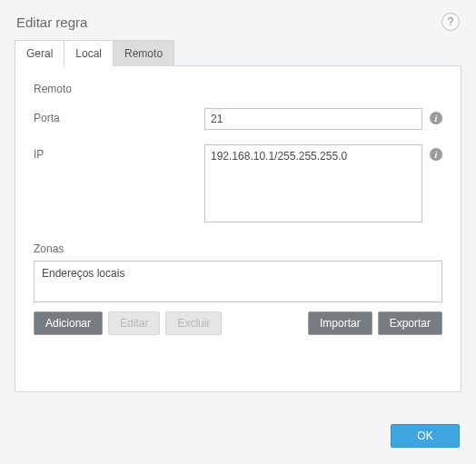 The image size is (476, 464). What do you see at coordinates (238, 281) in the screenshot?
I see `zones-listbox: Endereços locais` at bounding box center [238, 281].